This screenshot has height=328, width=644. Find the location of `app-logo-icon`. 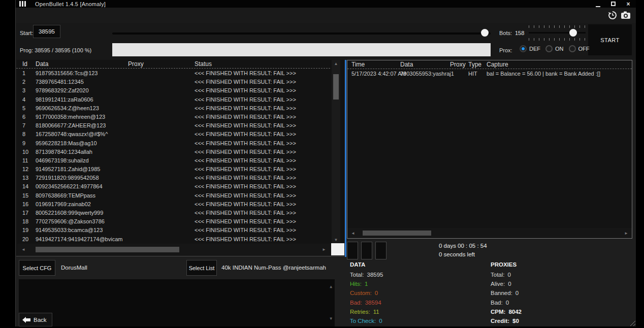

app-logo-icon is located at coordinates (22, 4).